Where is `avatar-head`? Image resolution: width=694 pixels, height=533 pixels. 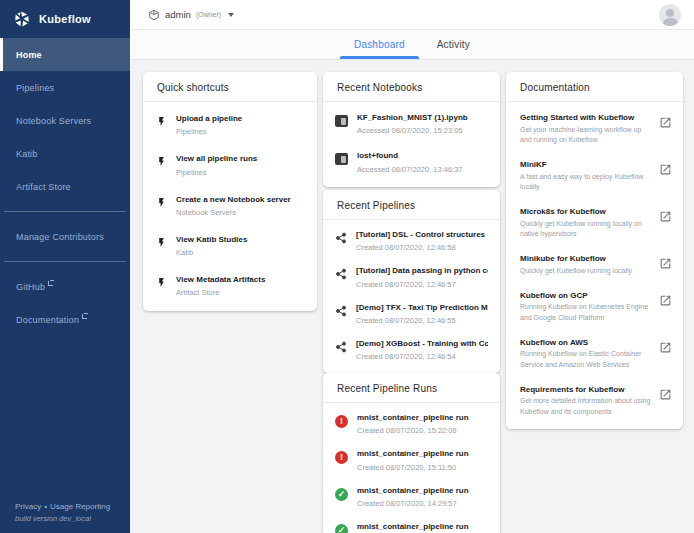 avatar-head is located at coordinates (670, 13).